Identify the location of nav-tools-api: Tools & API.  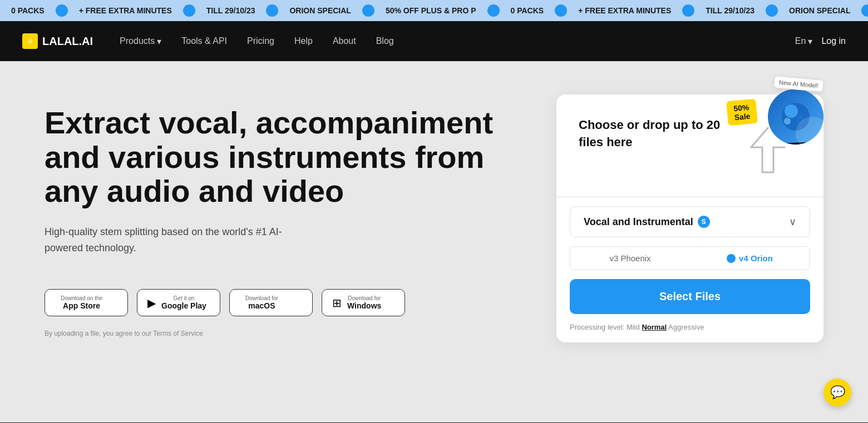
(204, 41).